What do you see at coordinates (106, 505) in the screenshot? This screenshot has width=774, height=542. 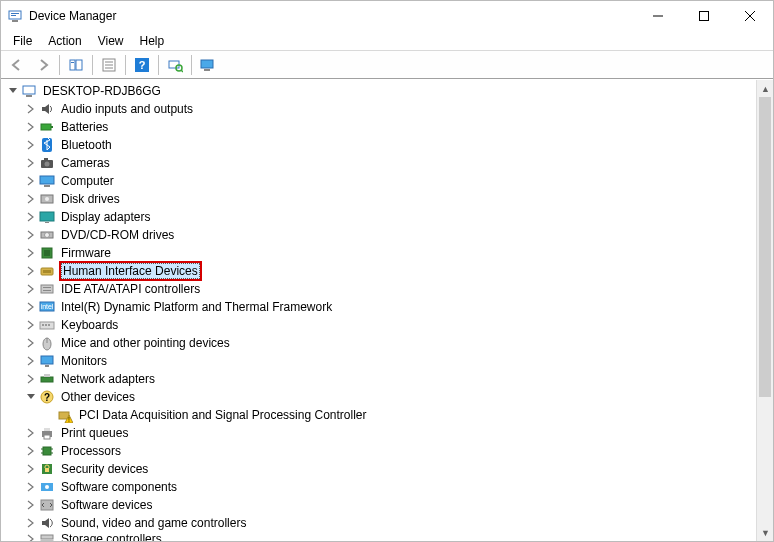 I see `category-label: Software devices` at bounding box center [106, 505].